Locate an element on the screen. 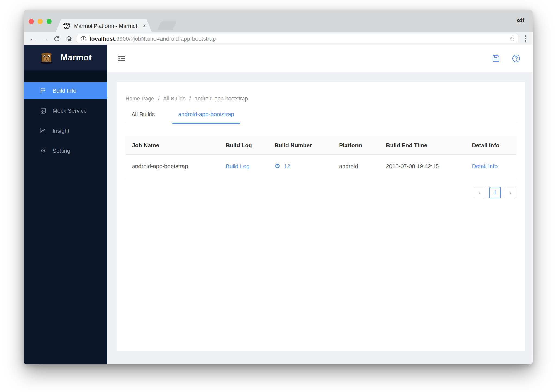 This screenshot has width=555, height=392. pagination-page-1: 1 is located at coordinates (495, 193).